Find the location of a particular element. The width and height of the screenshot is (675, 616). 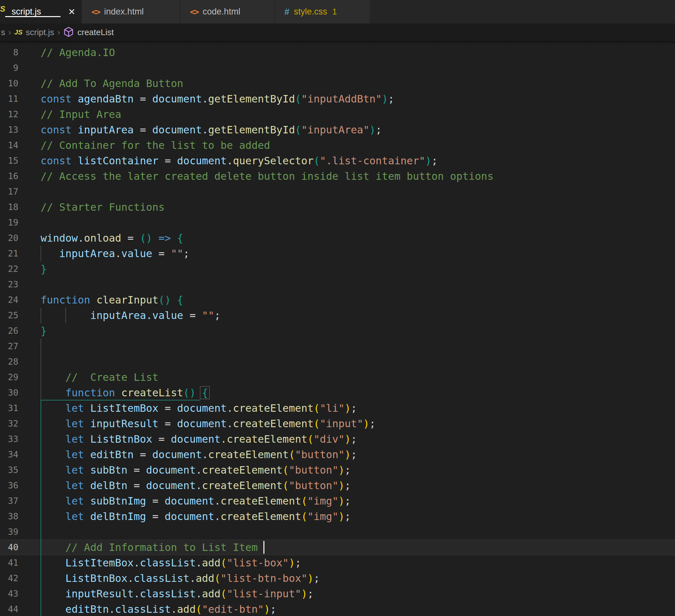

code-line-18: 18// Starter Functions is located at coordinates (338, 207).